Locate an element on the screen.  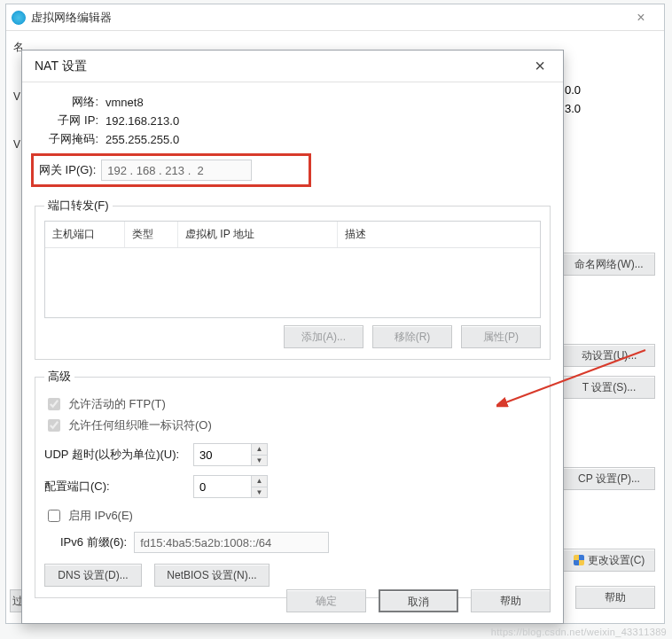
config-port-label: 配置端口(C): is located at coordinates (115, 487).